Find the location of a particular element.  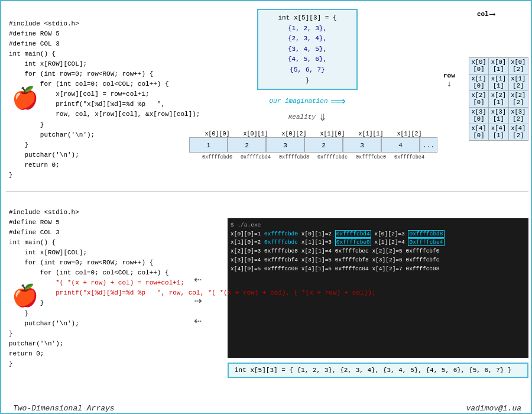

page-title: Two-Dimensional Arrays is located at coordinates (64, 408).